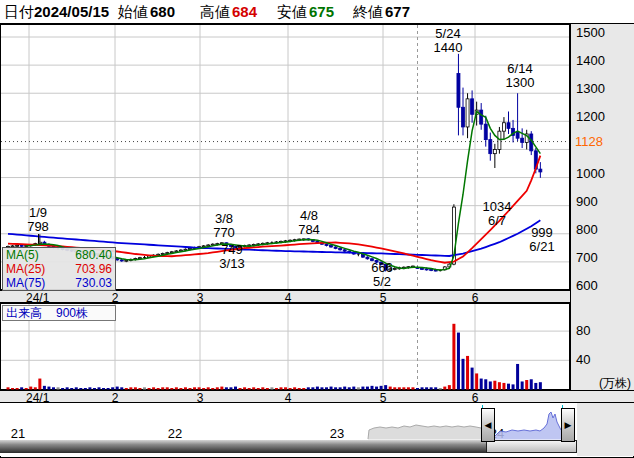 Image resolution: width=634 pixels, height=458 pixels. Describe the element at coordinates (94, 283) in the screenshot. I see `ma75-value: 730.03` at that location.